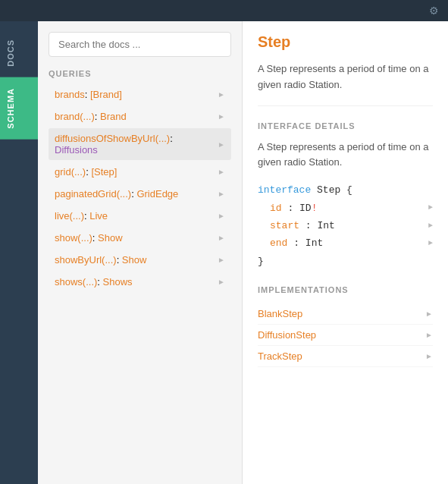 Image resolution: width=448 pixels, height=484 pixels. I want to click on implementations-list: BlankStep ► DiffusionStep ► TrackStep ►, so click(346, 335).